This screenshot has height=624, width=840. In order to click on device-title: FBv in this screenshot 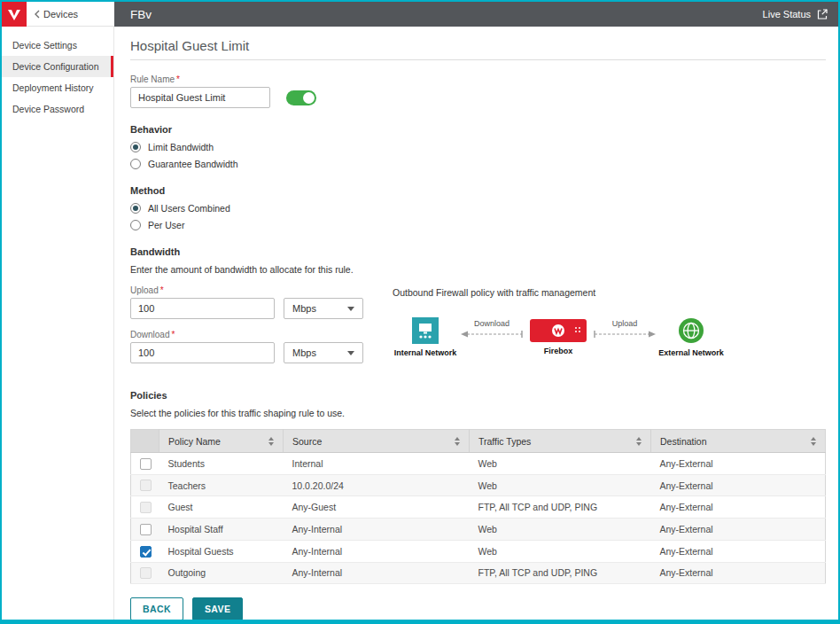, I will do `click(141, 14)`.